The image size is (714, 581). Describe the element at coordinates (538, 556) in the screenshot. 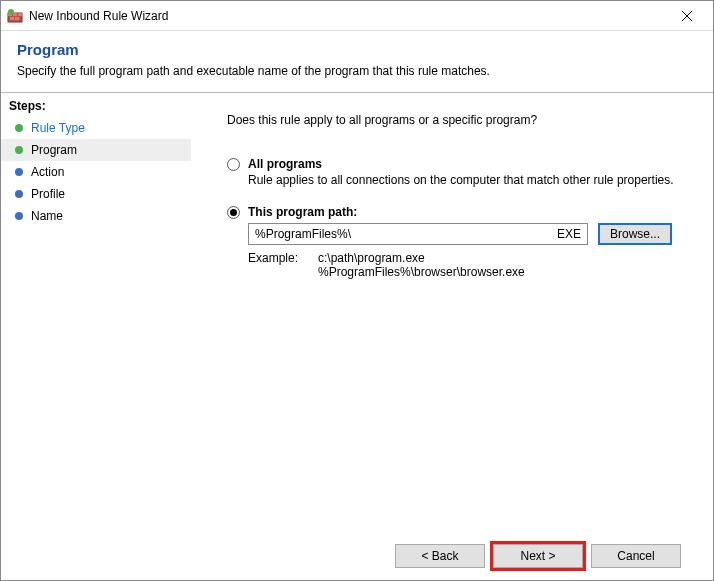

I see `next-button: Next >` at that location.